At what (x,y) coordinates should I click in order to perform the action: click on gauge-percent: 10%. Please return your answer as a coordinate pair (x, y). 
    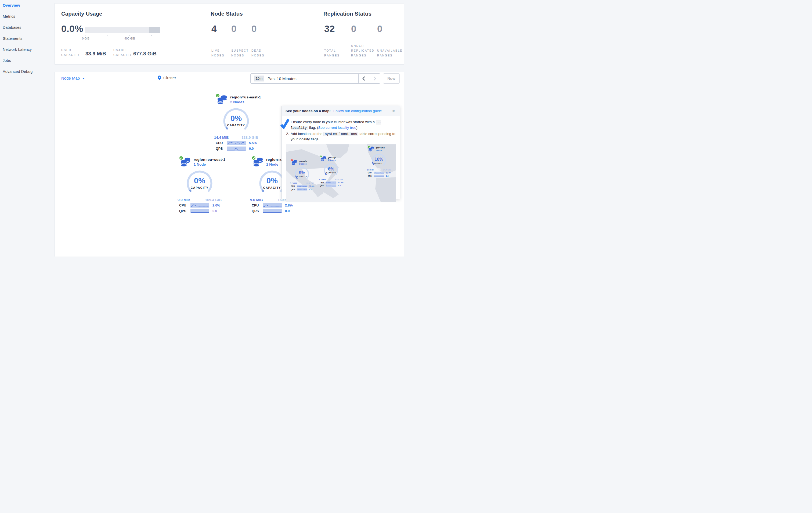
    Looking at the image, I should click on (379, 159).